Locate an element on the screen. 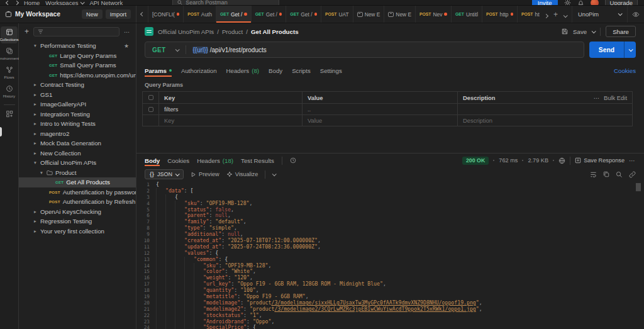 The image size is (644, 329). new-tab-button: + is located at coordinates (556, 14).